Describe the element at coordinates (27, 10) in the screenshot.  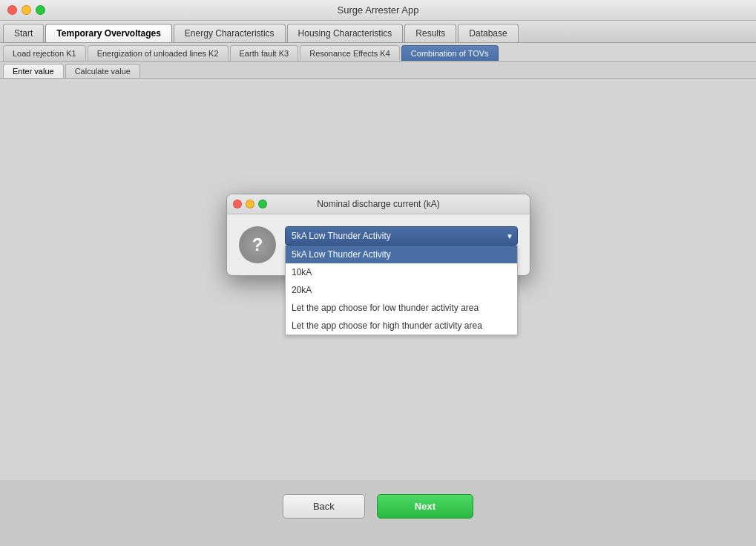
I see `minimize-button` at that location.